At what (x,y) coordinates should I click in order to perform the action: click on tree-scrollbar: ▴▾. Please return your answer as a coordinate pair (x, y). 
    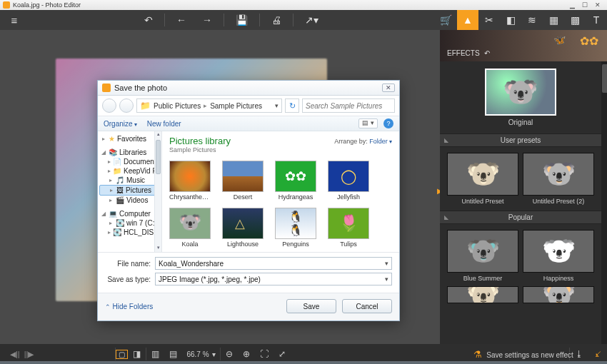
    Looking at the image, I should click on (158, 191).